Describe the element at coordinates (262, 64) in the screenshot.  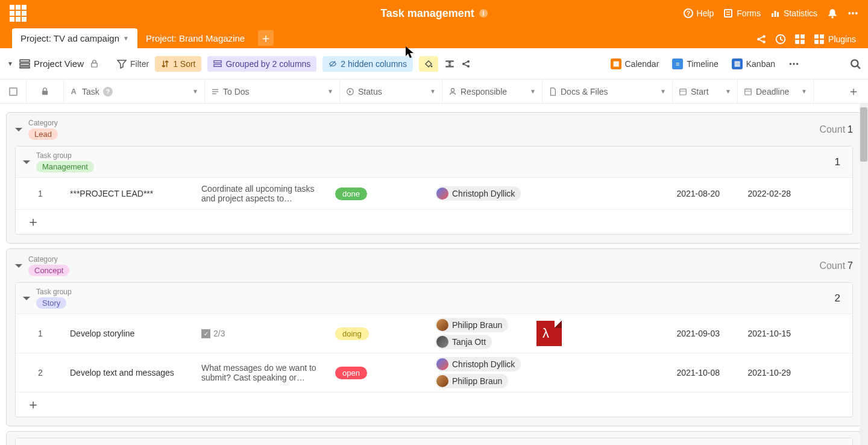
I see `group-button: Grouped by 2 columns` at that location.